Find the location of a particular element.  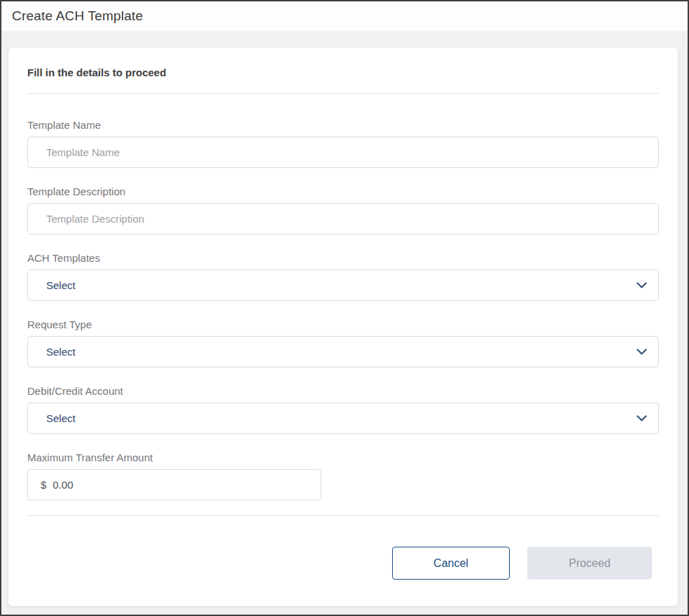

debit-credit-account-field-group: Debit/Credit Account Select is located at coordinates (343, 410).